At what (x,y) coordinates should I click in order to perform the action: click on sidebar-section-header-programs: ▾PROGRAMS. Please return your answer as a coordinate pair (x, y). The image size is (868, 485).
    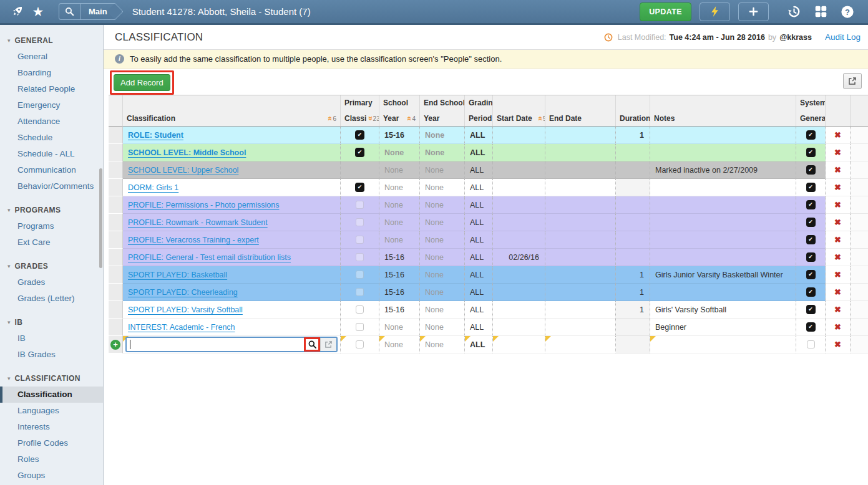
    Looking at the image, I should click on (51, 210).